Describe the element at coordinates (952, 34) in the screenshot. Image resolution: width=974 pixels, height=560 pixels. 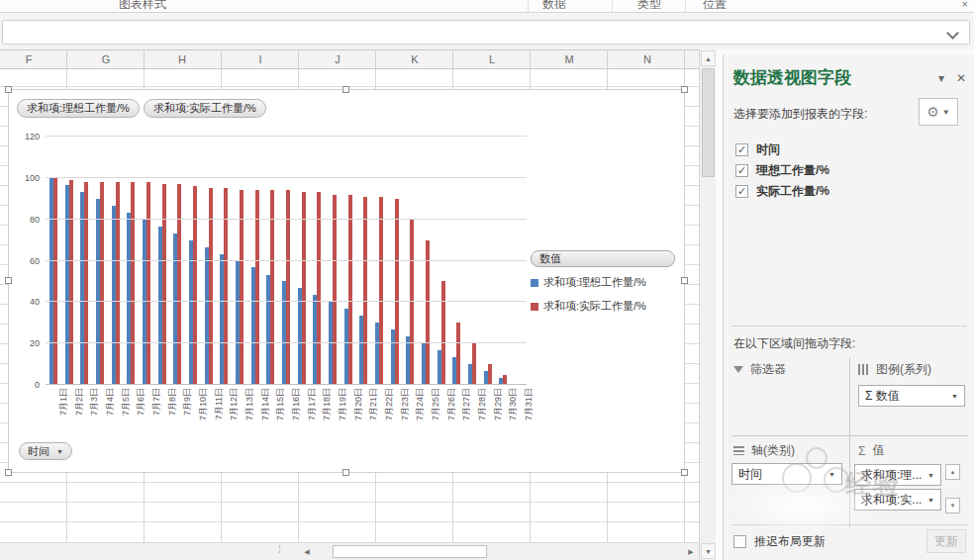
I see `chevron-down-icon` at that location.